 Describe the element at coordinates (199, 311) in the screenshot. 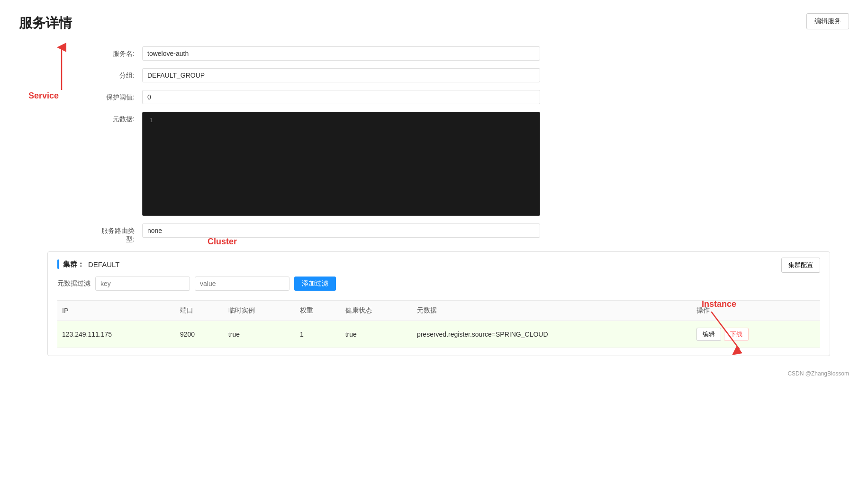

I see `col-port: 端口` at that location.